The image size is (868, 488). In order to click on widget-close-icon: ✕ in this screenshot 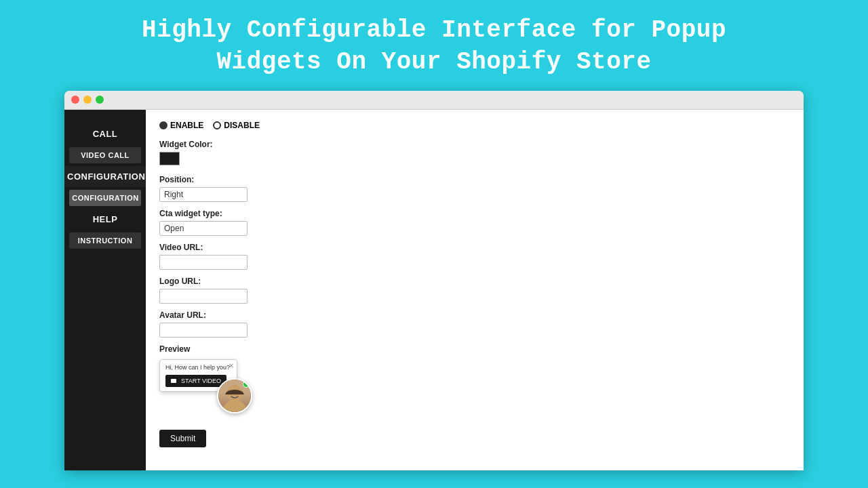, I will do `click(231, 366)`.